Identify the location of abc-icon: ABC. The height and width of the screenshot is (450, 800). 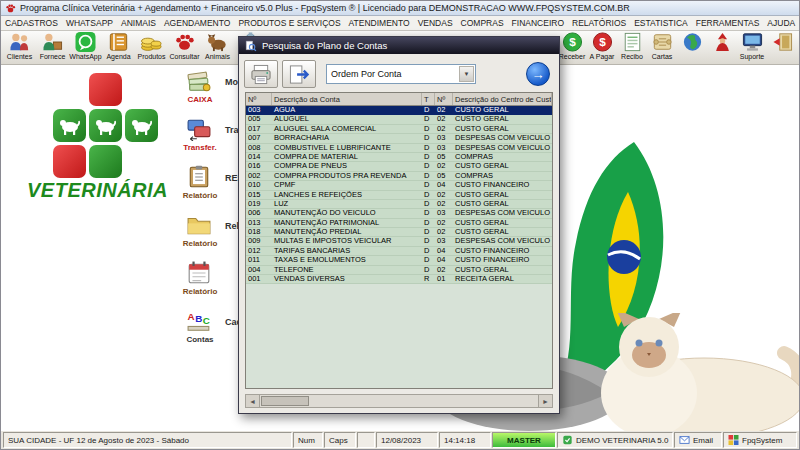
(199, 321).